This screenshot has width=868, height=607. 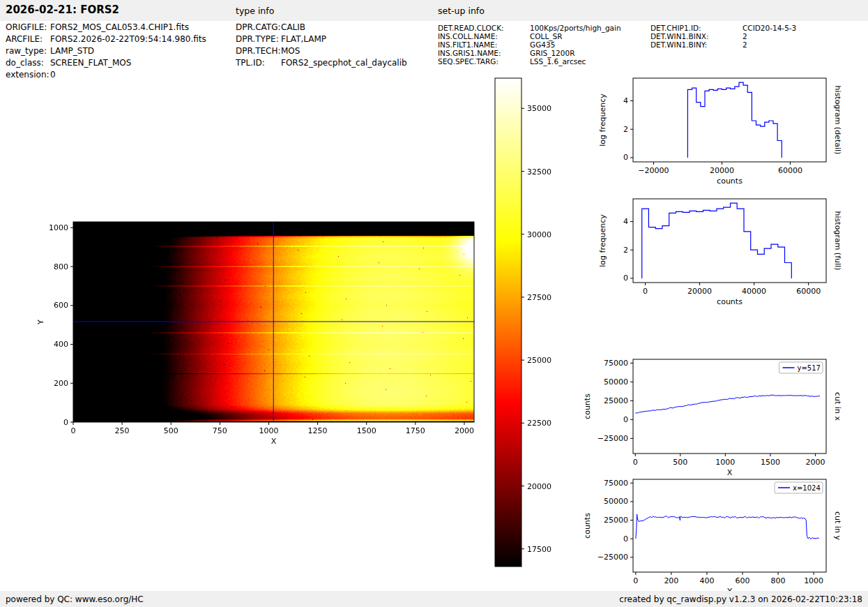 What do you see at coordinates (61, 267) in the screenshot?
I see `svg-text: 800` at bounding box center [61, 267].